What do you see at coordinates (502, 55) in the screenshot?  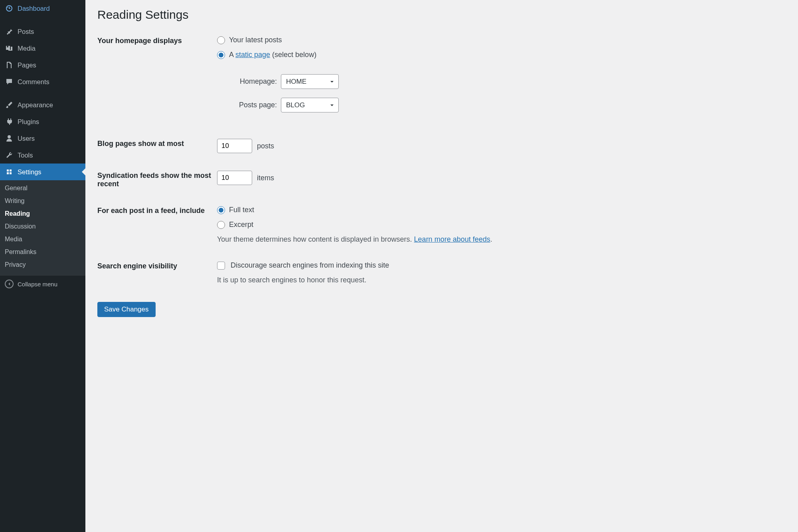 I see `radio-static-page: A static page (select below)` at bounding box center [502, 55].